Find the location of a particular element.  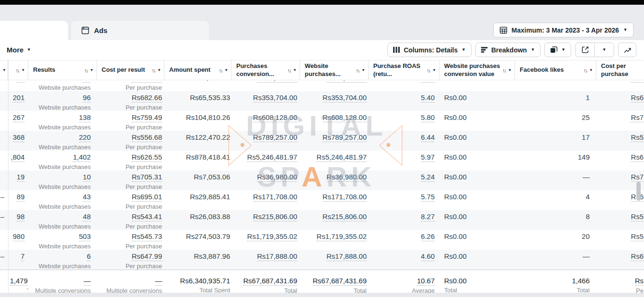

breakdown-button: Breakdown ▼ is located at coordinates (508, 50).